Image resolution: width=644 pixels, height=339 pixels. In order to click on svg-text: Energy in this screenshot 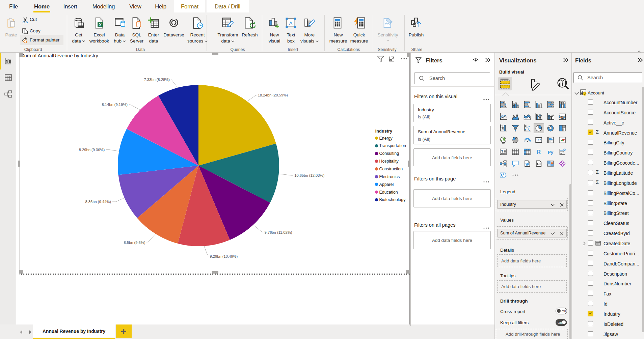, I will do `click(386, 138)`.